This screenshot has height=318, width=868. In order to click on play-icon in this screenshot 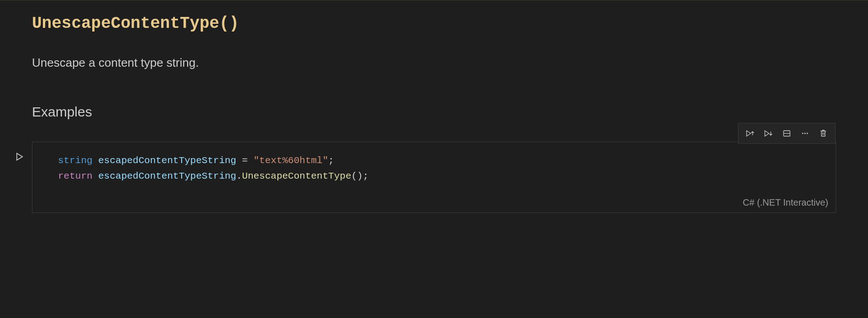, I will do `click(20, 157)`.